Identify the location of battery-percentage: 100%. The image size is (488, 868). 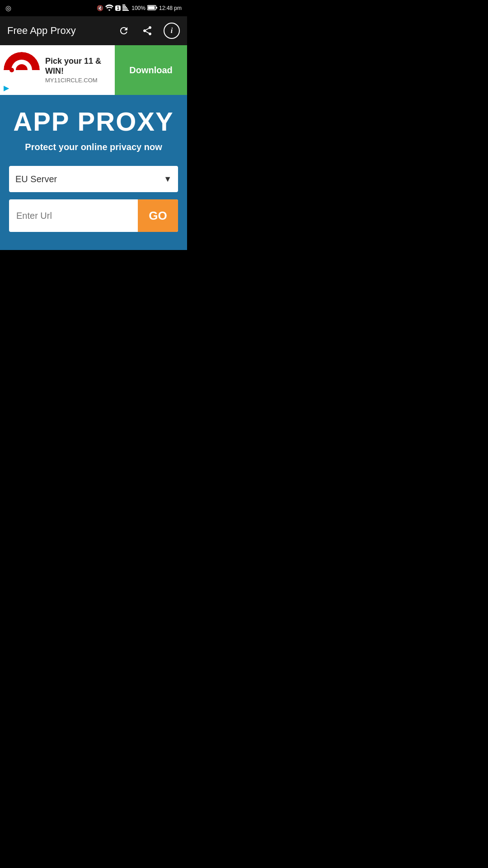
(138, 8).